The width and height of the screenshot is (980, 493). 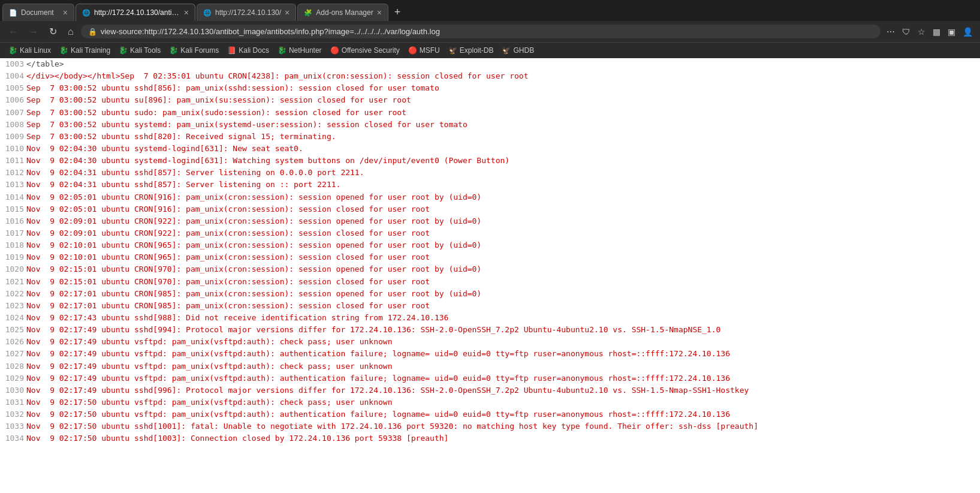 What do you see at coordinates (30, 50) in the screenshot?
I see `bookmark-kali-linux: 🐉 Kali Linux` at bounding box center [30, 50].